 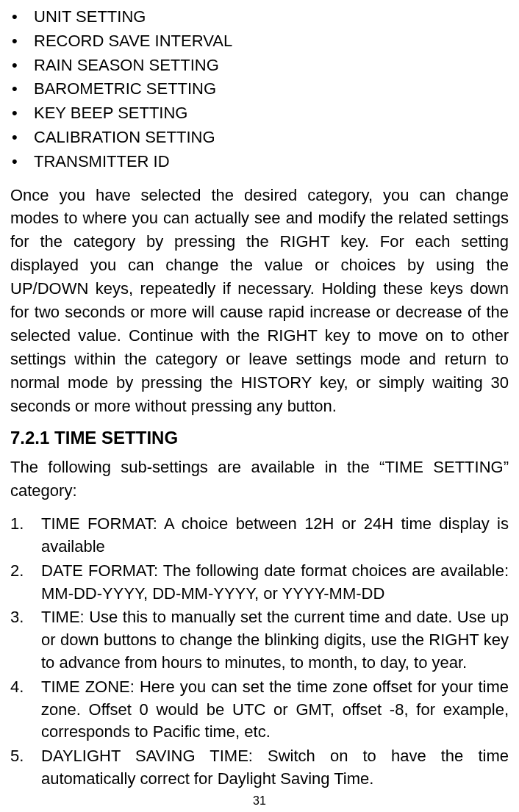 I want to click on list-item: 2. DATE FORMAT: The following date forma…, so click(x=260, y=583).